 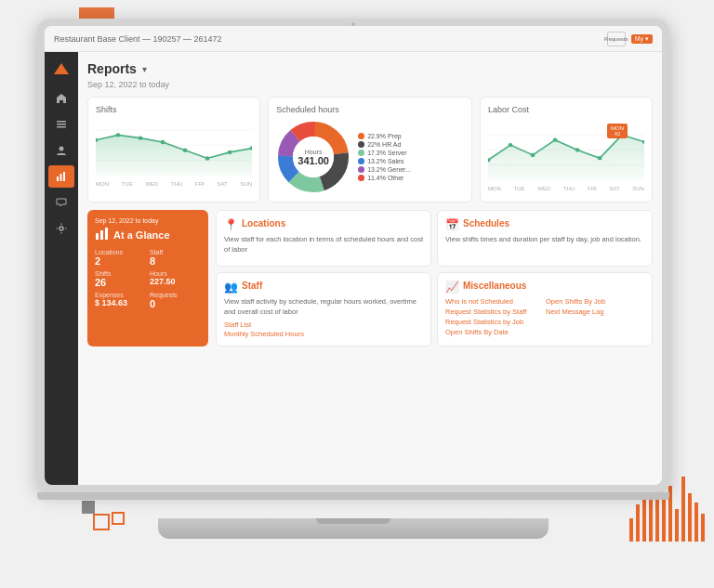 What do you see at coordinates (121, 261) in the screenshot?
I see `stat-locations-value: 2` at bounding box center [121, 261].